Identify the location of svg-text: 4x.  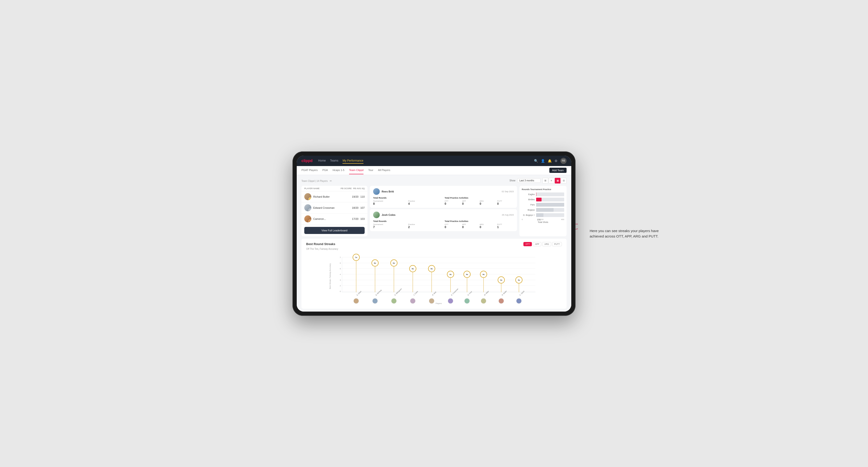
(484, 274).